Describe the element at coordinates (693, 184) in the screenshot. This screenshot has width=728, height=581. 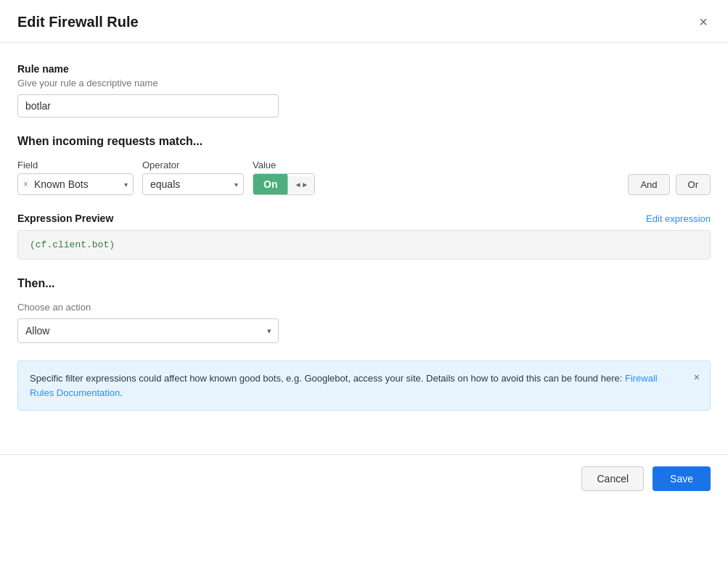
I see `or-button: Or` at that location.